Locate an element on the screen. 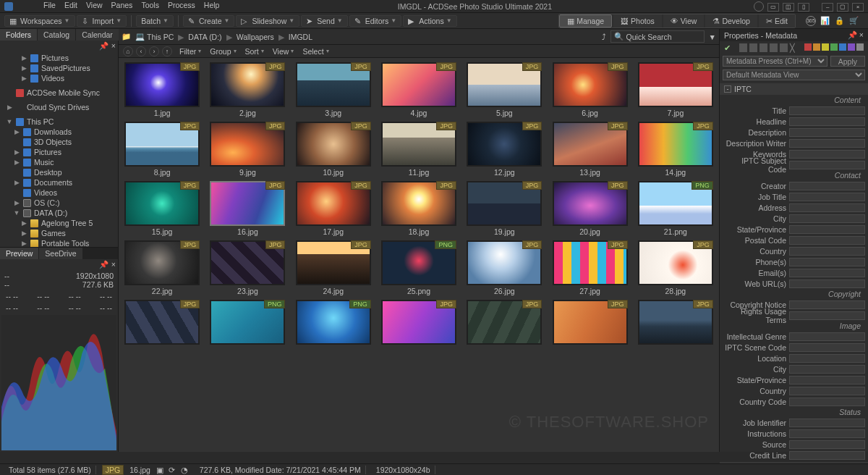  thumbnail: JPG14.jpg is located at coordinates (676, 149).